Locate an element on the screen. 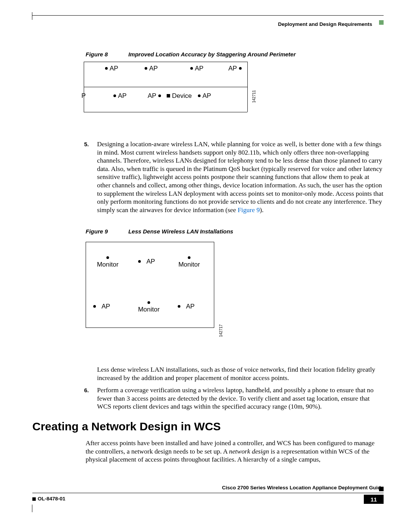 Image resolution: width=411 pixels, height=532 pixels. section-heading: Creating a Network Design in WCS is located at coordinates (126, 427).